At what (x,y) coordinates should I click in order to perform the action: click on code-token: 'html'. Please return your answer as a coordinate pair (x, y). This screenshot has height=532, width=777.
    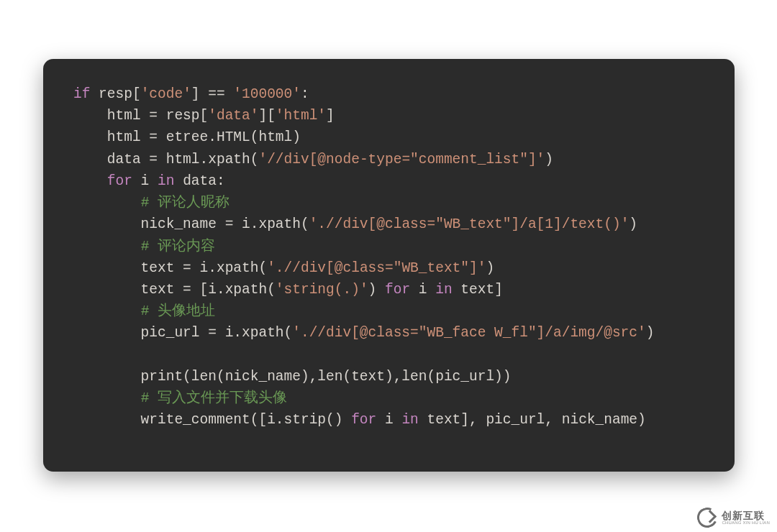
    Looking at the image, I should click on (301, 116).